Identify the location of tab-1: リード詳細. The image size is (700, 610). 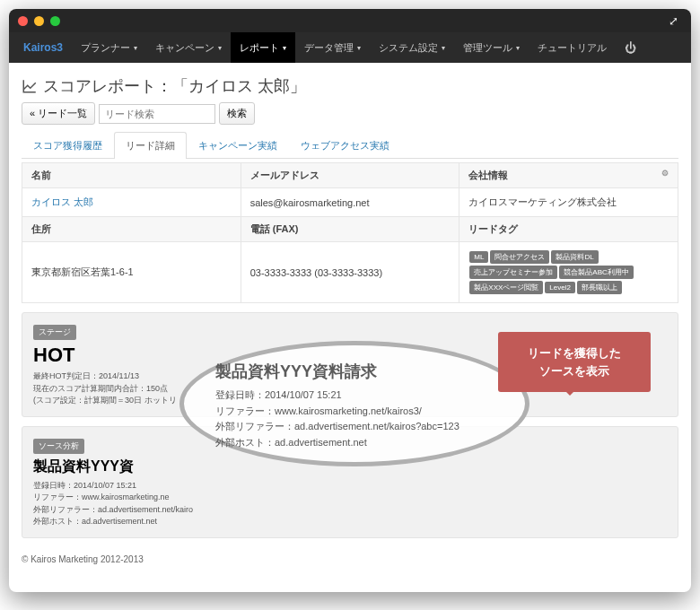
(151, 145).